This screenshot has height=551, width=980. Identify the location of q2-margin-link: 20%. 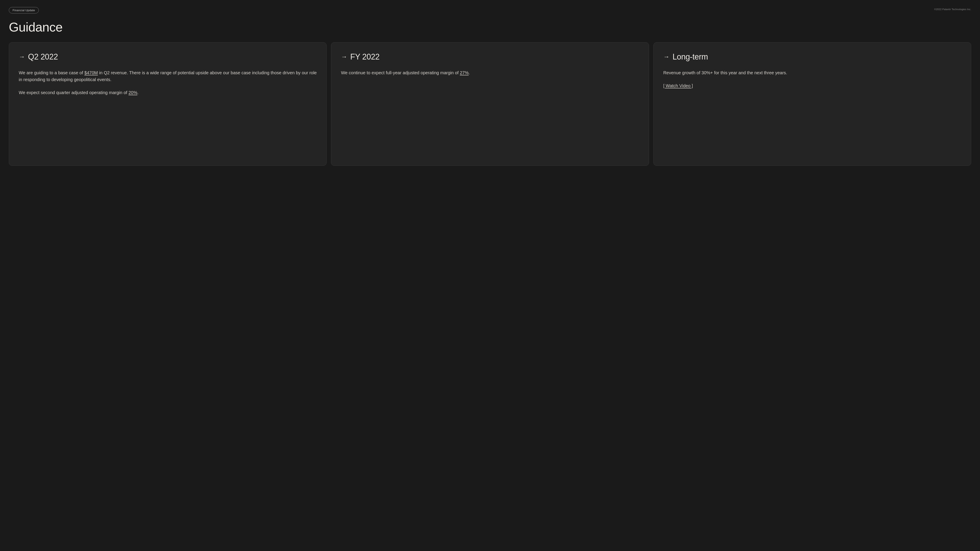
(133, 93).